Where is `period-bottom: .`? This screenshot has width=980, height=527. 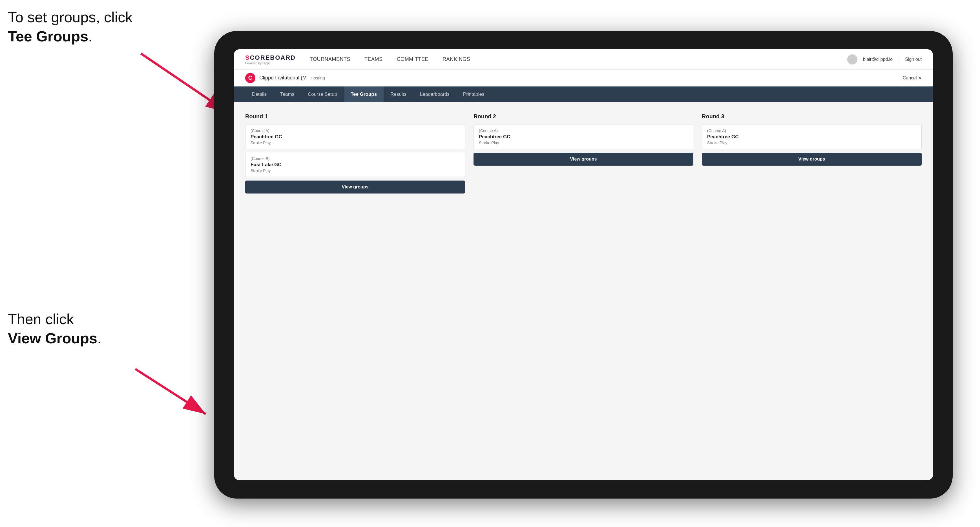
period-bottom: . is located at coordinates (99, 338).